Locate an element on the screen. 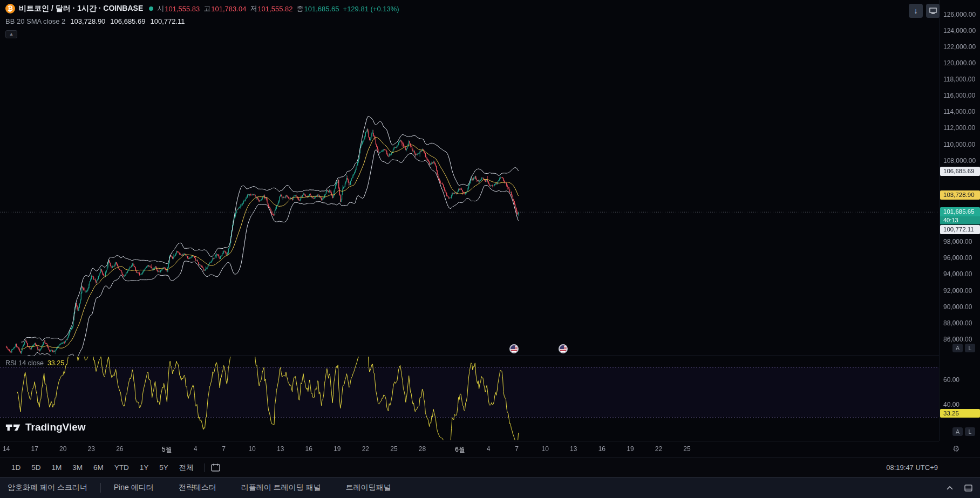 The height and width of the screenshot is (498, 980). session-clock: 08:19:47 UTC+9 is located at coordinates (930, 467).